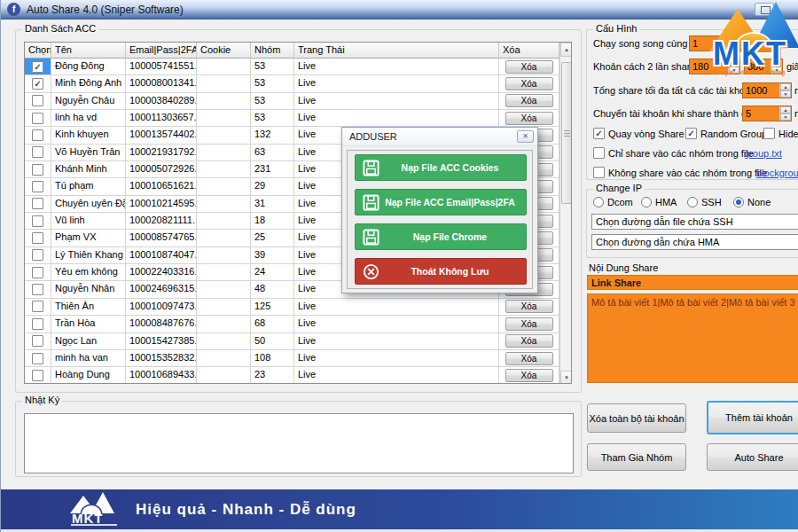  I want to click on table-row: linh ha vd100011303657...53LiveXóa, so click(293, 119).